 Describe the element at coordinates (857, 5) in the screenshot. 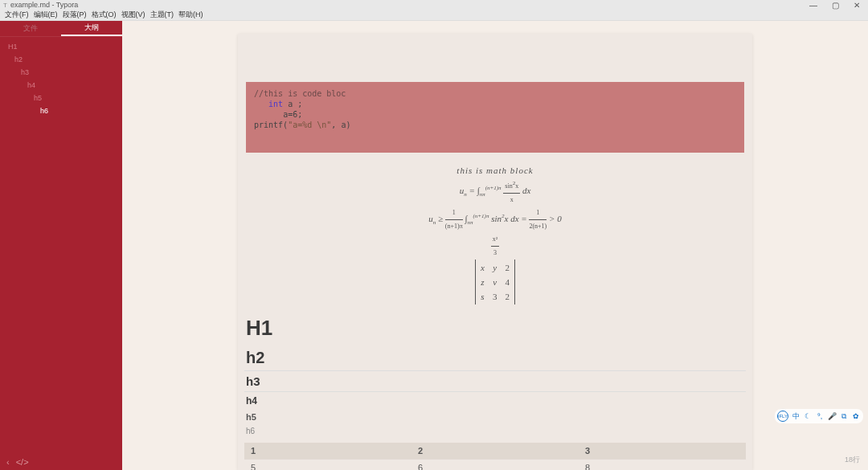

I see `close-button: ✕` at that location.